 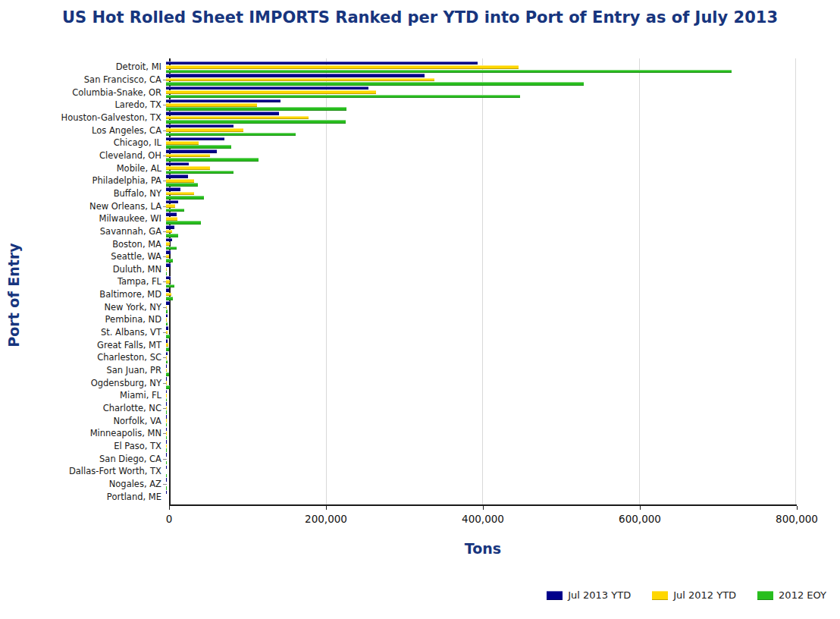 What do you see at coordinates (83, 168) in the screenshot?
I see `category-label: Mobile, AL` at bounding box center [83, 168].